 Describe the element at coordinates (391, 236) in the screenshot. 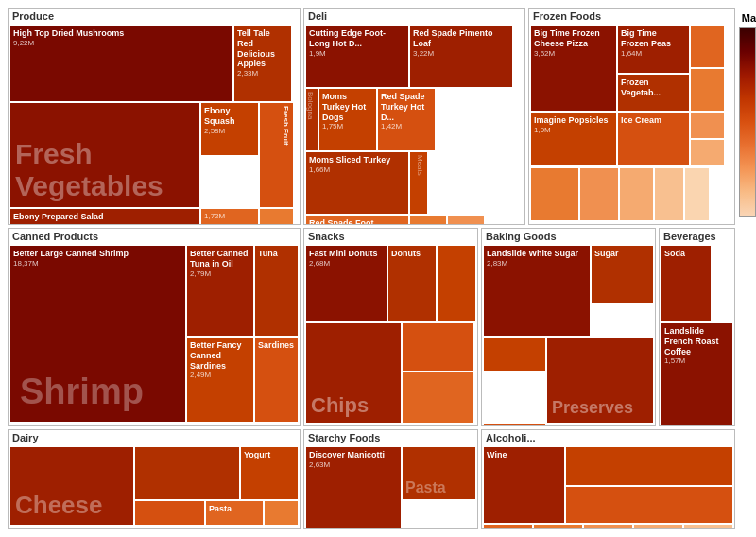

I see `snacks-title: Snacks` at that location.